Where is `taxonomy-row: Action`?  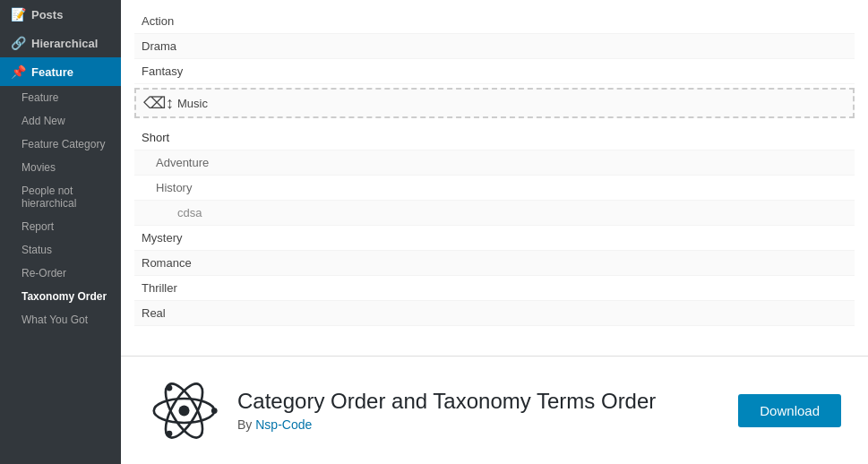
taxonomy-row: Action is located at coordinates (494, 21).